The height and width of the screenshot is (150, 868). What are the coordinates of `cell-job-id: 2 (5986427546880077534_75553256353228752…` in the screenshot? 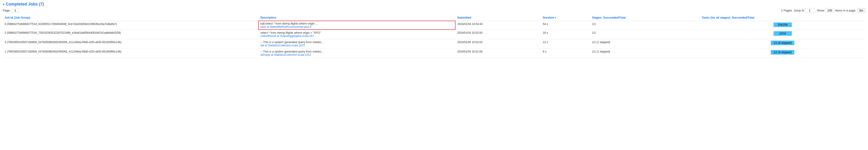 It's located at (131, 34).